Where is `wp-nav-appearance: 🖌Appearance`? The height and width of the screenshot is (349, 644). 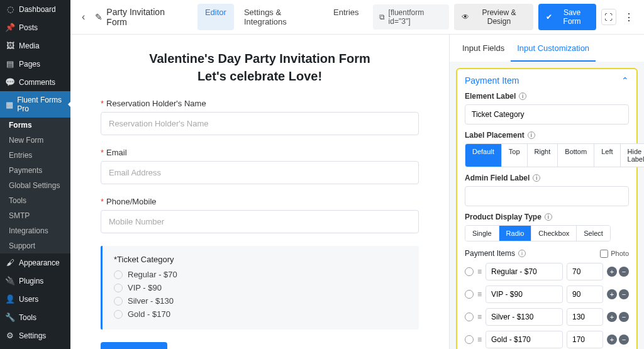
wp-nav-appearance: 🖌Appearance is located at coordinates (35, 263).